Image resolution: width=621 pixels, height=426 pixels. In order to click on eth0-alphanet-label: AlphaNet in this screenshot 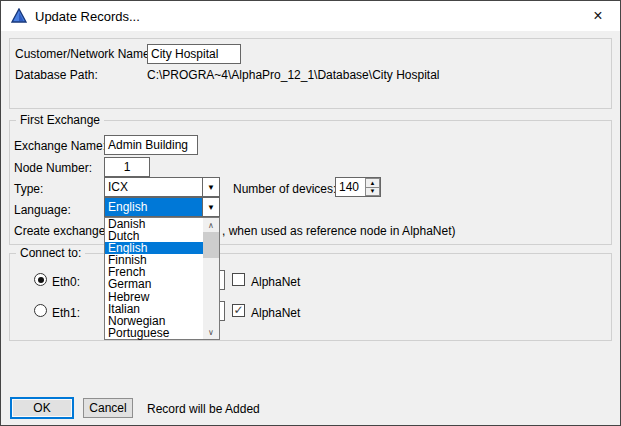, I will do `click(276, 282)`.